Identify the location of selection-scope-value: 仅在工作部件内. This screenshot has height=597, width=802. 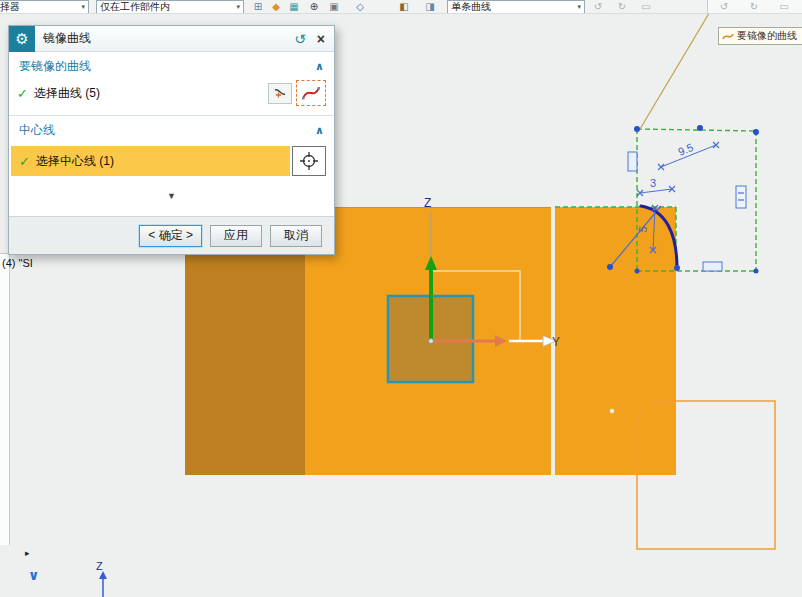
(166, 7).